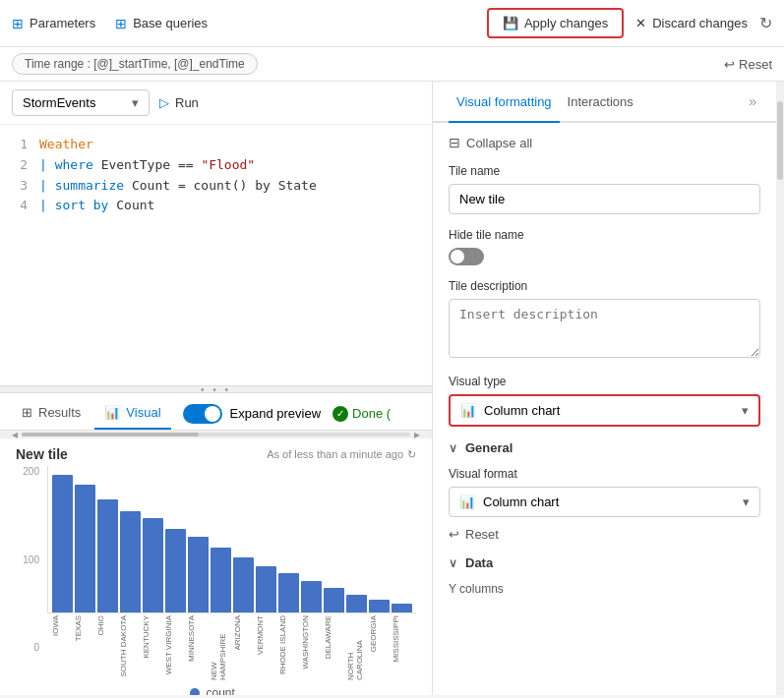  I want to click on x-axis-label: DELAWARE, so click(334, 637).